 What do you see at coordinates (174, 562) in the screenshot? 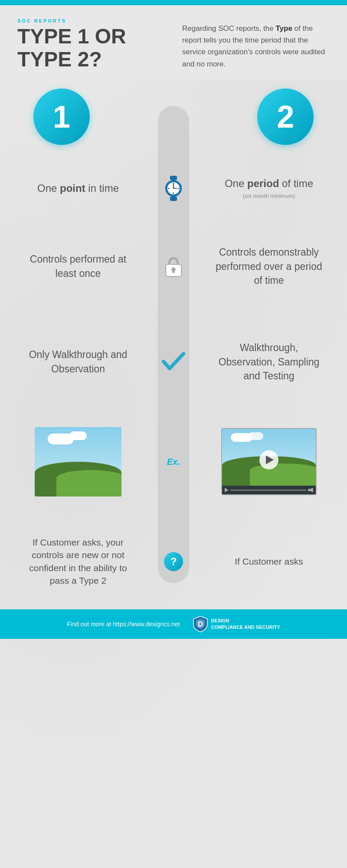
I see `question-mark: ?` at bounding box center [174, 562].